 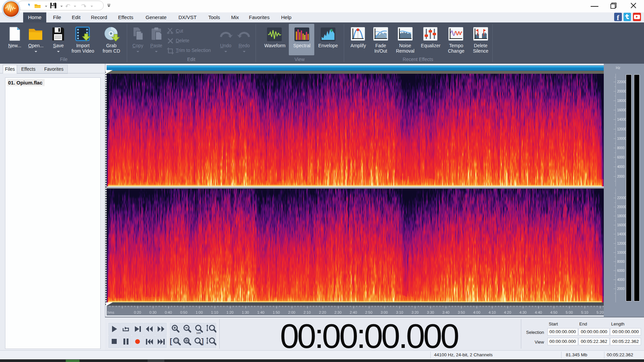 What do you see at coordinates (199, 333) in the screenshot?
I see `svg-text: 100` at bounding box center [199, 333].